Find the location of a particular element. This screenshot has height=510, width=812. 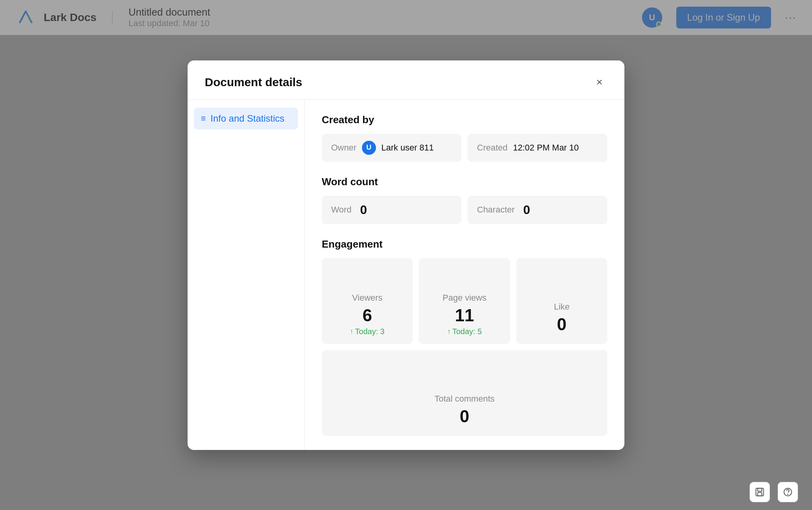

engagement-grid: Viewers6↑ Today: 3Page views11↑ Today: 5… is located at coordinates (465, 347).